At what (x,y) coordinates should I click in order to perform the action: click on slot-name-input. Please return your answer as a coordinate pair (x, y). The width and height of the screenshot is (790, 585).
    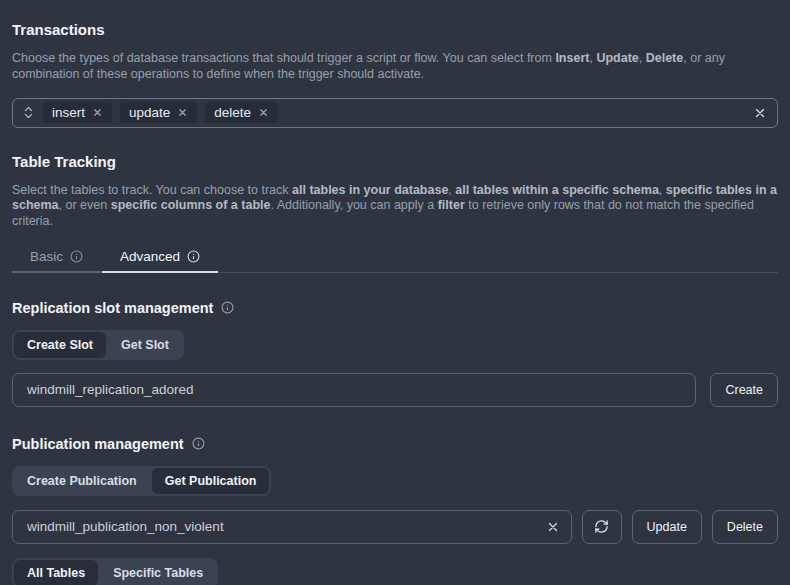
    Looking at the image, I should click on (354, 390).